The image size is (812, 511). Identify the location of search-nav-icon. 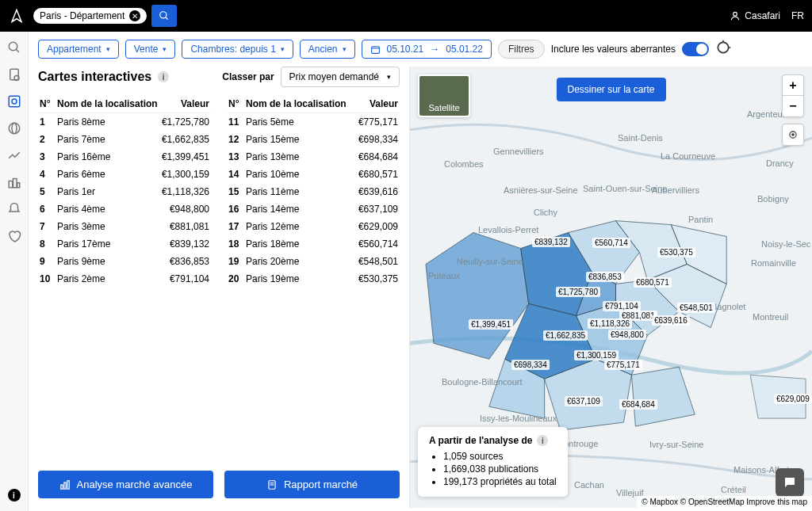
(14, 48).